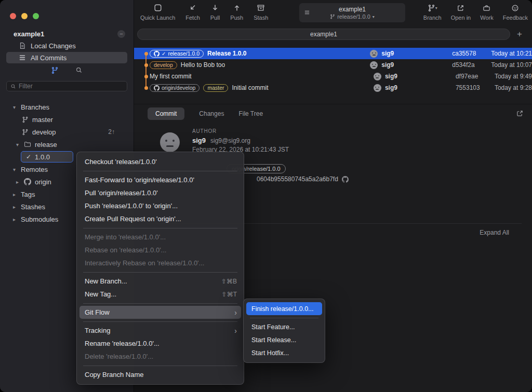  I want to click on menu-item-create-pull-request: Create Pull Request on 'origin'..., so click(160, 219).